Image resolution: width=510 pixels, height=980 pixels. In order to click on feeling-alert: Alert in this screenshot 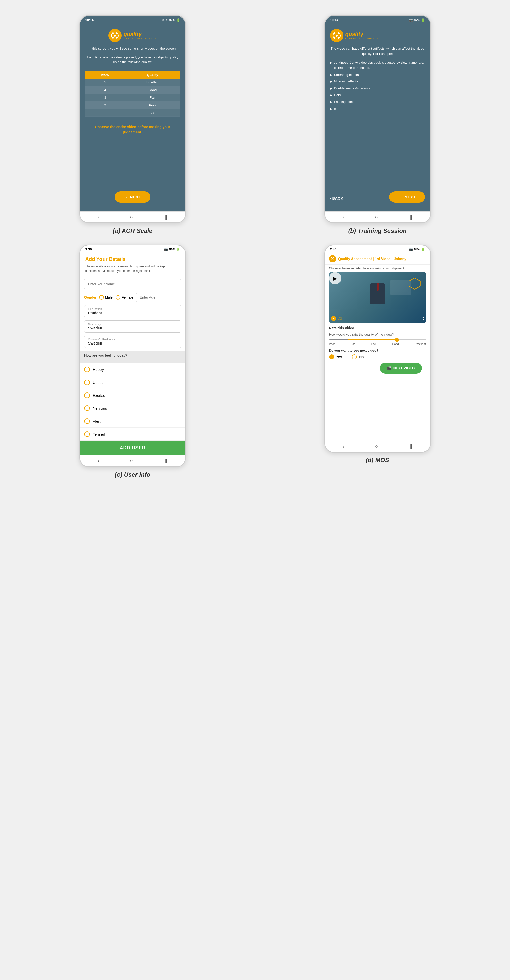, I will do `click(133, 421)`.